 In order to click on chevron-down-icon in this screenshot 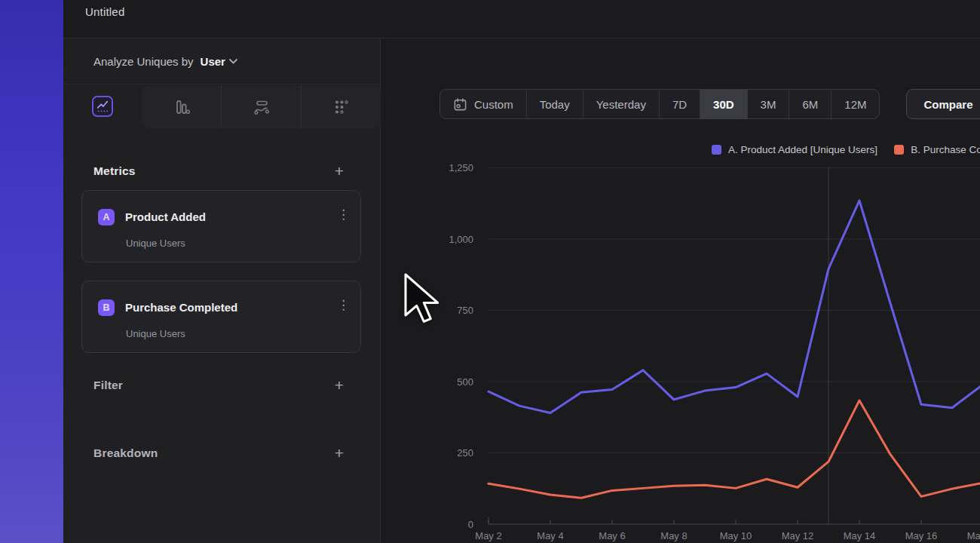, I will do `click(234, 62)`.